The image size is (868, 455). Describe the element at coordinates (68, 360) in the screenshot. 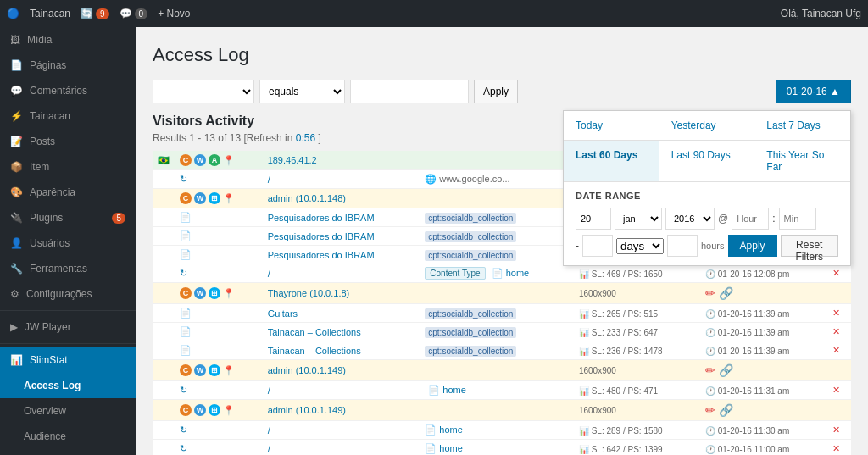

I see `sidebar-item-slimstat: 📊 SlimStat` at that location.